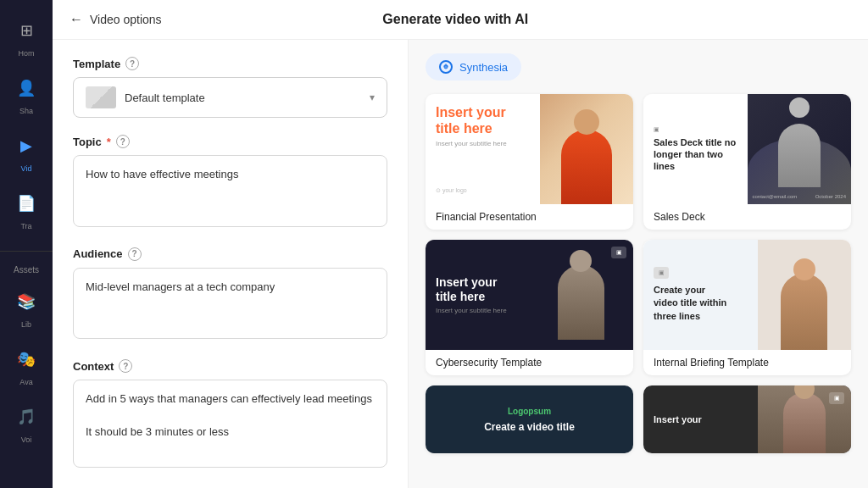 This screenshot has width=868, height=488. Describe the element at coordinates (101, 97) in the screenshot. I see `template-thumbnail` at that location.